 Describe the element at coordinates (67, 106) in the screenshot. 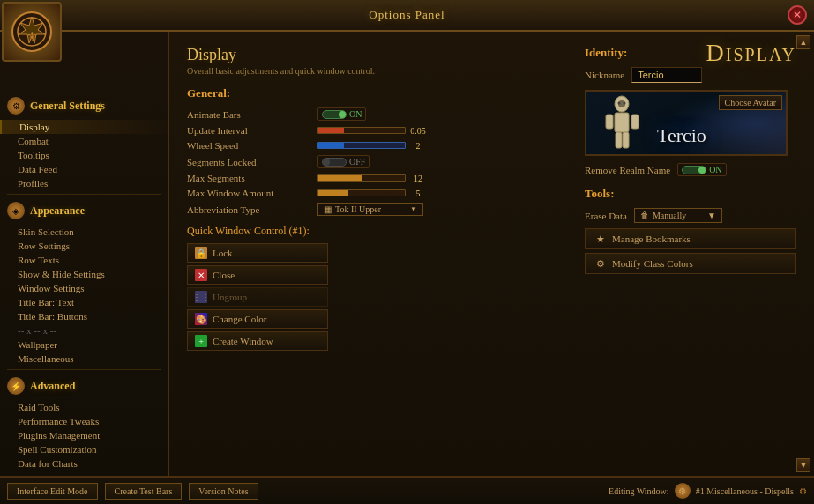

I see `general-settings-label: General Settings` at that location.